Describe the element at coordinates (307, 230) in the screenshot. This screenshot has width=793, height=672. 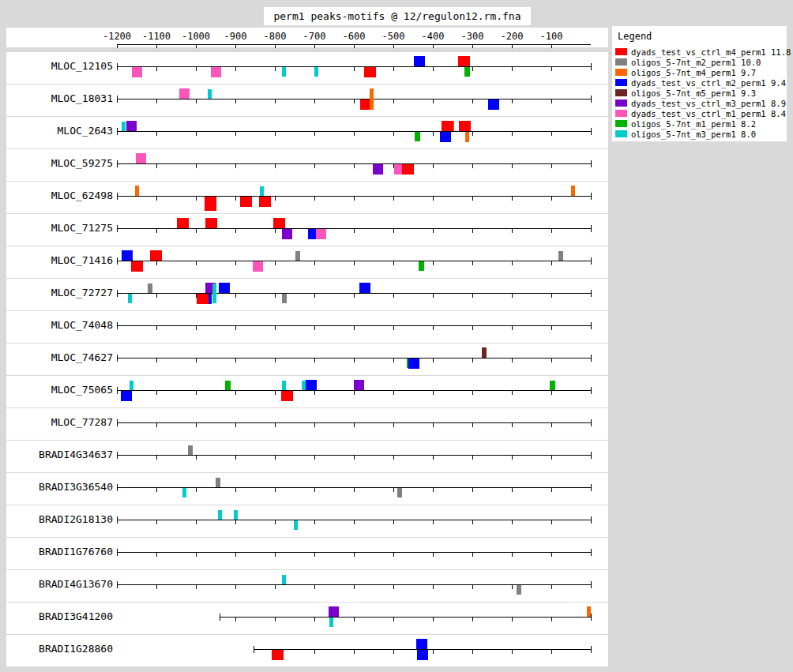
I see `sequence-row: MLOC_71275` at that location.